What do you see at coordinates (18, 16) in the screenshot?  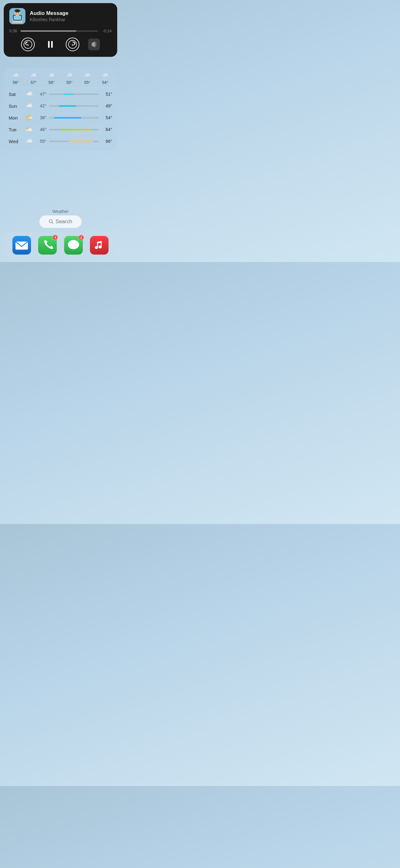 I see `avatar` at bounding box center [18, 16].